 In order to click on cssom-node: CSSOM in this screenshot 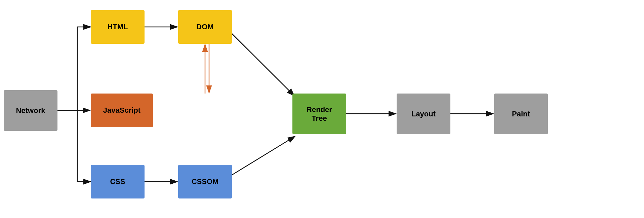, I will do `click(205, 182)`.